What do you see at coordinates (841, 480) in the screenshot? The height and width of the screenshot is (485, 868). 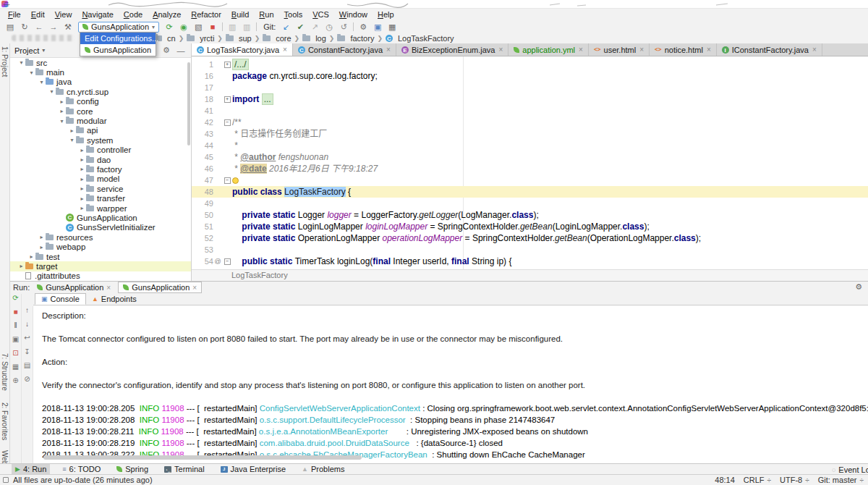 I see `status-widget-git-master: Git: master÷` at bounding box center [841, 480].